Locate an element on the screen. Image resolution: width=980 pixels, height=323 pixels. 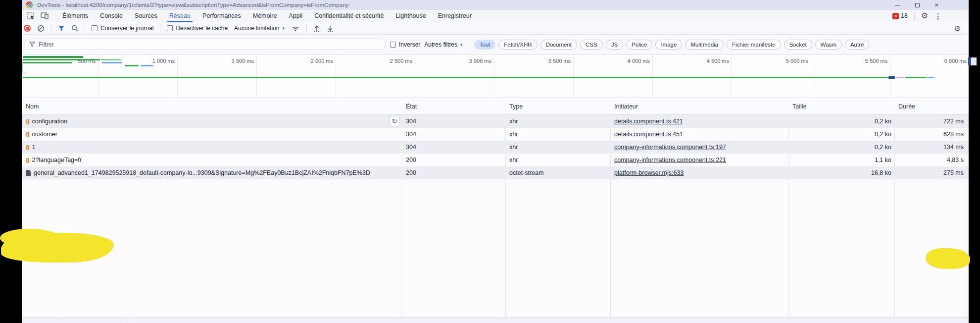
export-har-icon is located at coordinates (330, 29).